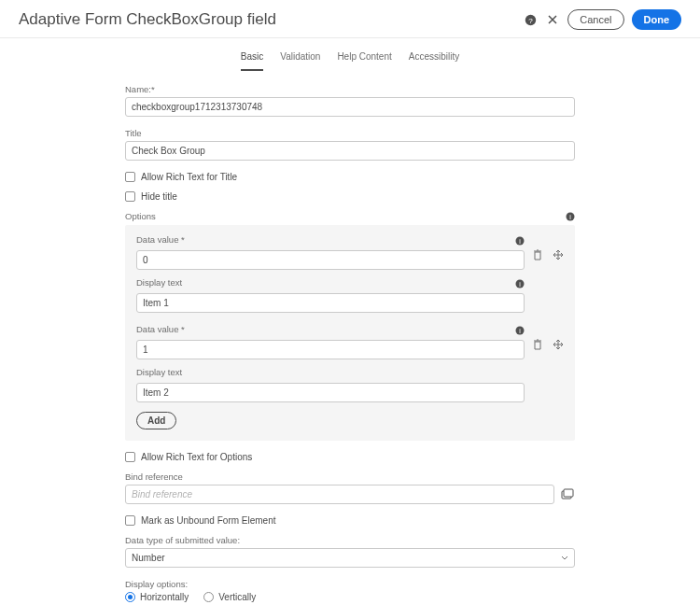  Describe the element at coordinates (558, 255) in the screenshot. I see `option-0-move-icon` at that location.